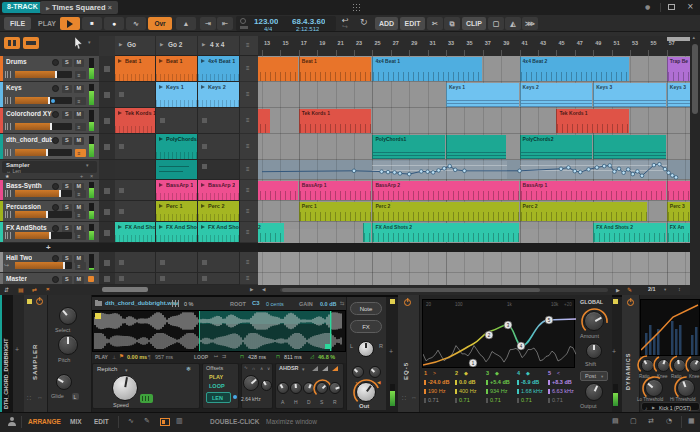  Describe the element at coordinates (518, 373) in the screenshot. I see `eq-band-number-4: 4` at that location.